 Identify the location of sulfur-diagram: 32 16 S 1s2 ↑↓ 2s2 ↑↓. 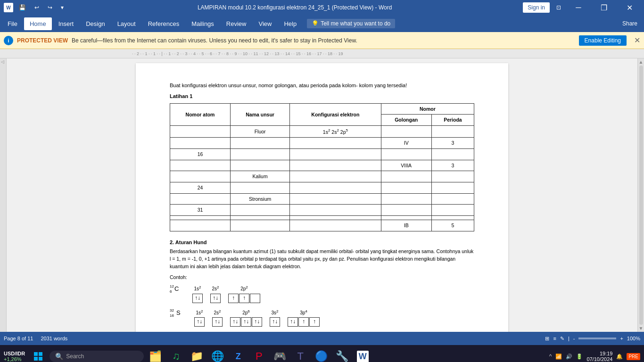
(322, 318).